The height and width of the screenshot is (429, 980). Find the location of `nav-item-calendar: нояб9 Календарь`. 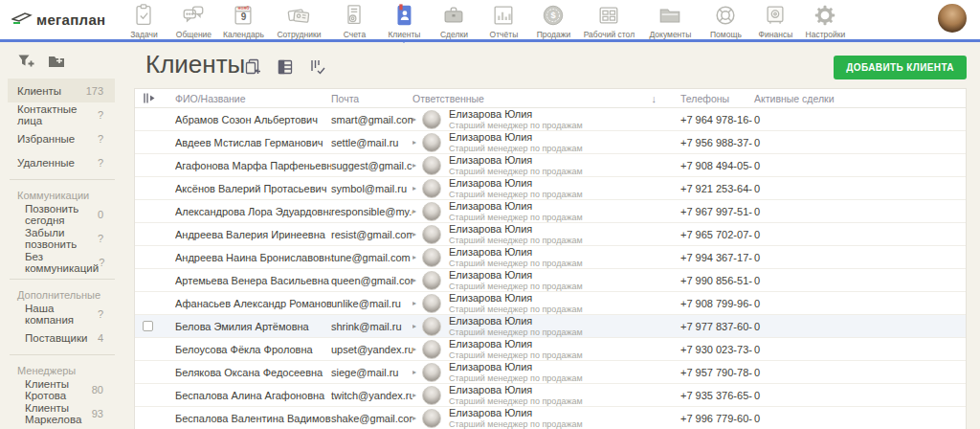

nav-item-calendar: нояб9 Календарь is located at coordinates (243, 19).